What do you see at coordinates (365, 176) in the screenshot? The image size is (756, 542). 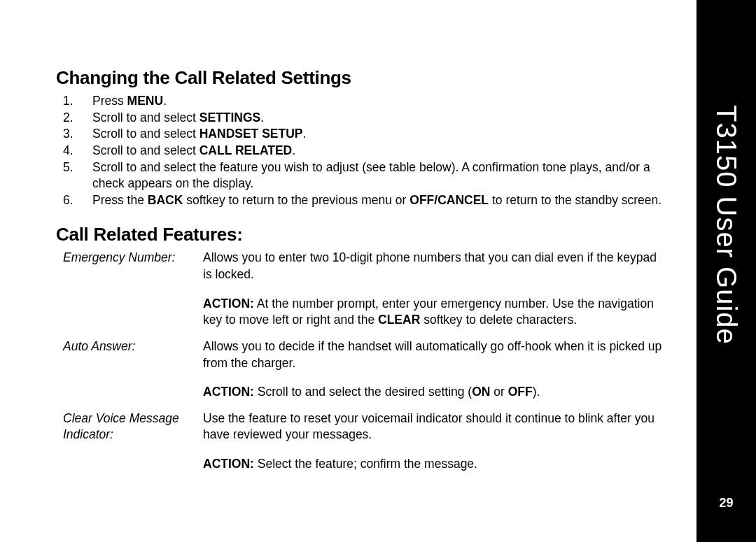 I see `step-5: Scroll to and select the feature you wis…` at bounding box center [365, 176].